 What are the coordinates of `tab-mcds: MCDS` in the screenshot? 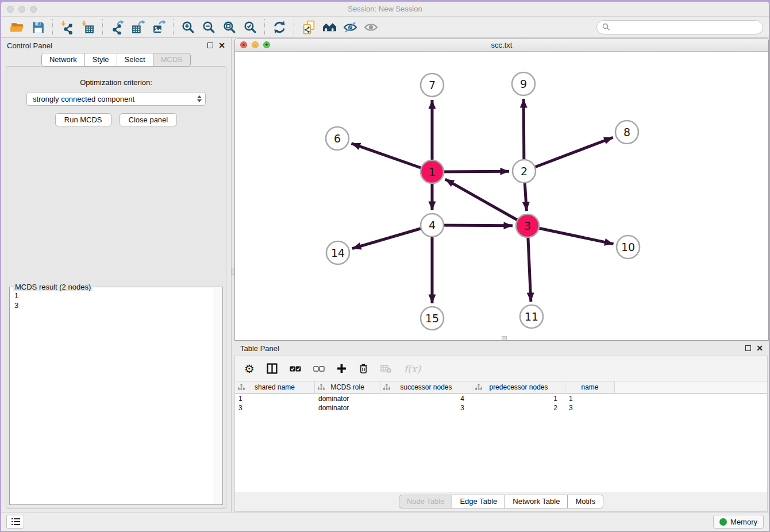 It's located at (172, 60).